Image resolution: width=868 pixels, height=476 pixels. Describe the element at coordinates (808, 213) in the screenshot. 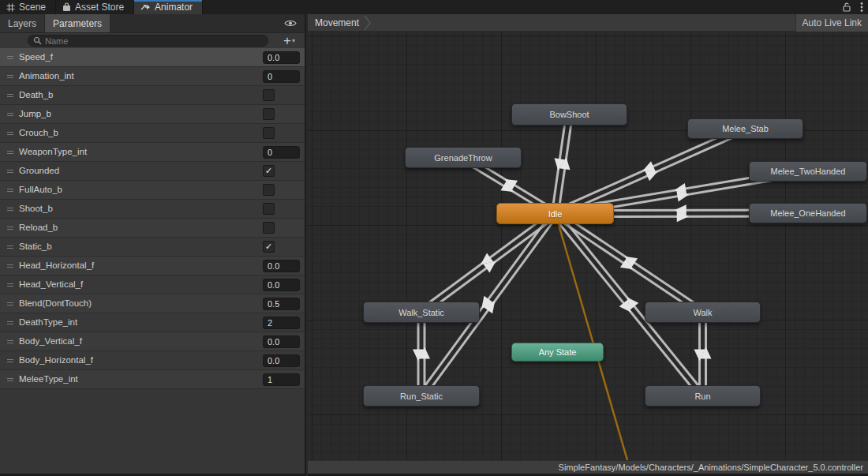

I see `state-node-melee_onehanded: Melee_OneHanded` at that location.